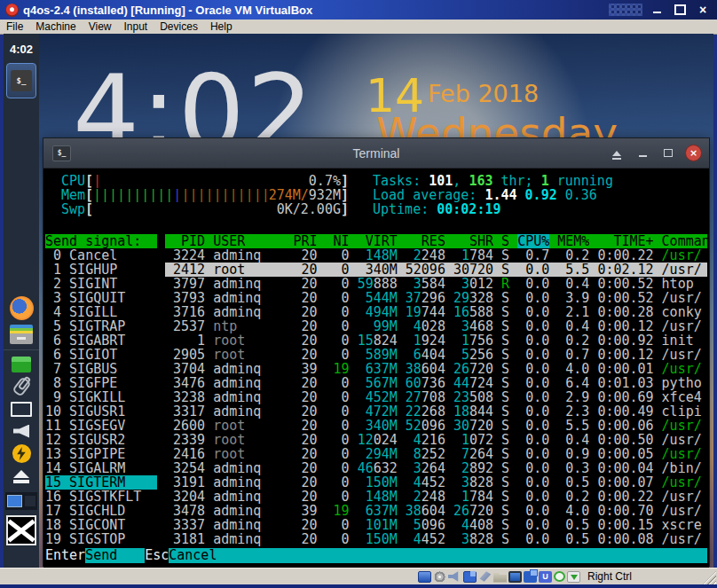  Describe the element at coordinates (531, 576) in the screenshot. I see `seamless-icon` at that location.